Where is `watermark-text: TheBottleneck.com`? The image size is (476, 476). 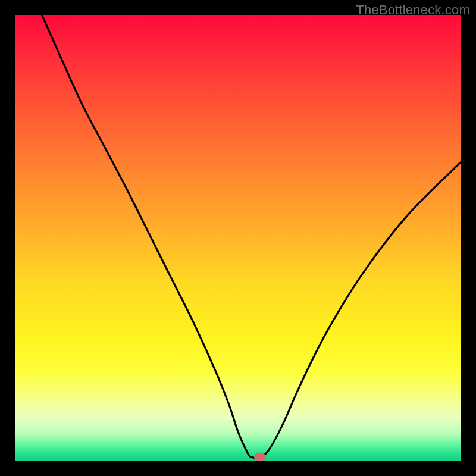 watermark-text: TheBottleneck.com is located at coordinates (413, 10).